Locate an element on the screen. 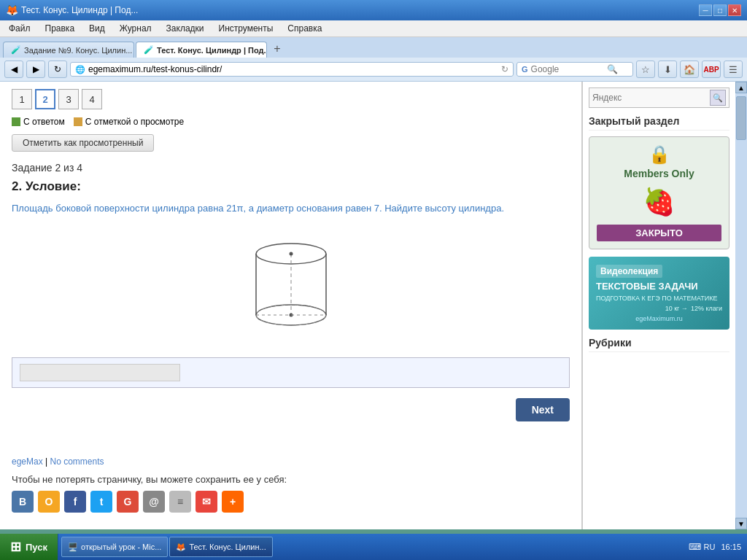  task-title: 2. Условие: is located at coordinates (290, 187).